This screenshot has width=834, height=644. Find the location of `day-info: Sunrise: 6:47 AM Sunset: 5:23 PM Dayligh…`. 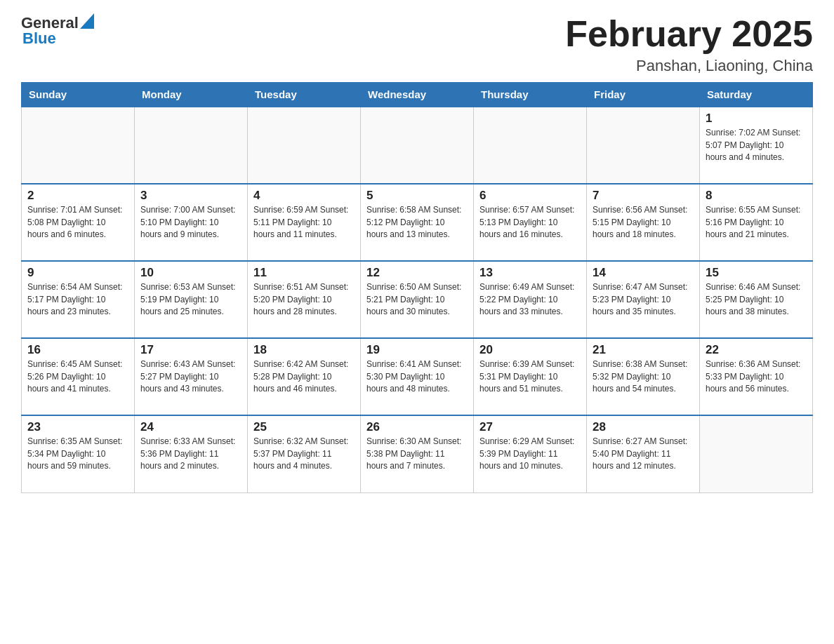

day-info: Sunrise: 6:47 AM Sunset: 5:23 PM Dayligh… is located at coordinates (643, 300).